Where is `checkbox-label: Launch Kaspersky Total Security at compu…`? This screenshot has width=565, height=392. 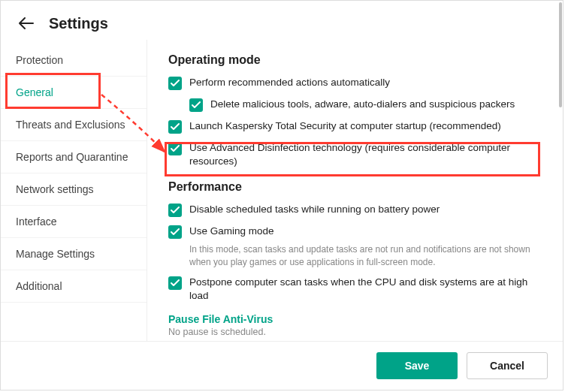
checkbox-label: Launch Kaspersky Total Security at compu… is located at coordinates (346, 126).